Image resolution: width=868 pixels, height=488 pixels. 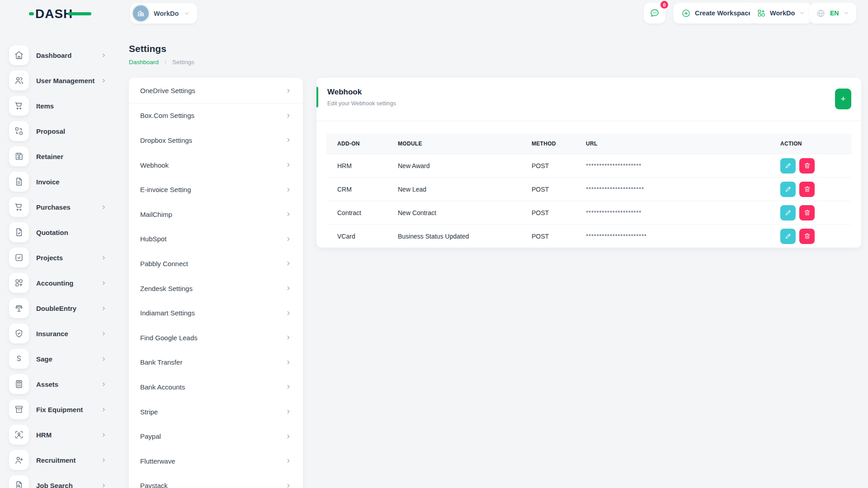 I want to click on webhook-card-header: Webhook Edit your Webhook settings +, so click(x=589, y=99).